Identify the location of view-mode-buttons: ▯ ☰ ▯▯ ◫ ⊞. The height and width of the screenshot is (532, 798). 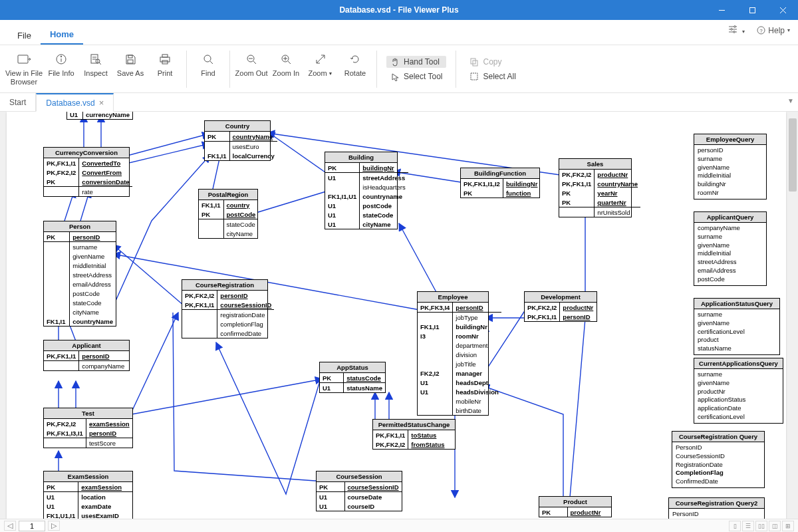
(761, 526).